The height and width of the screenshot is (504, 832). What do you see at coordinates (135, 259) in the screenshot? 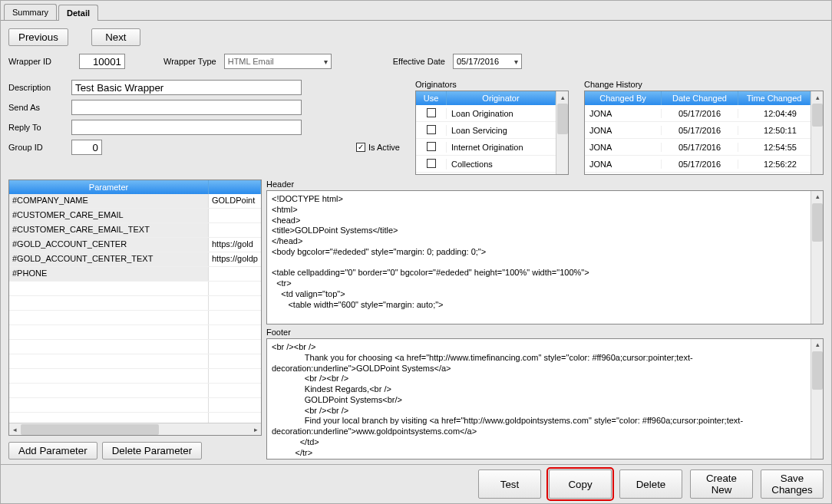
I see `parameter-row: #GOLD_ACCOUNT_CENTER_TEXThttps://goldp` at bounding box center [135, 259].